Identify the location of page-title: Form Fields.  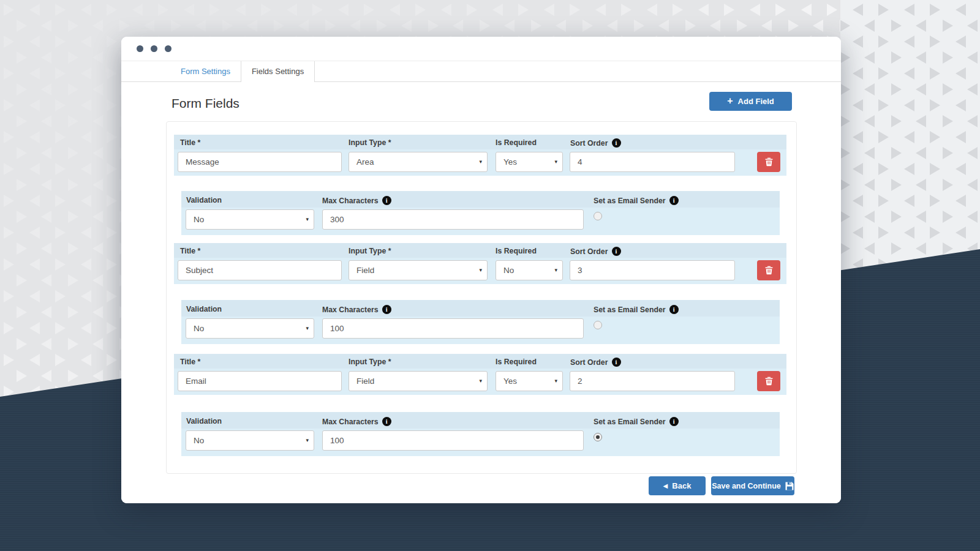
(206, 103).